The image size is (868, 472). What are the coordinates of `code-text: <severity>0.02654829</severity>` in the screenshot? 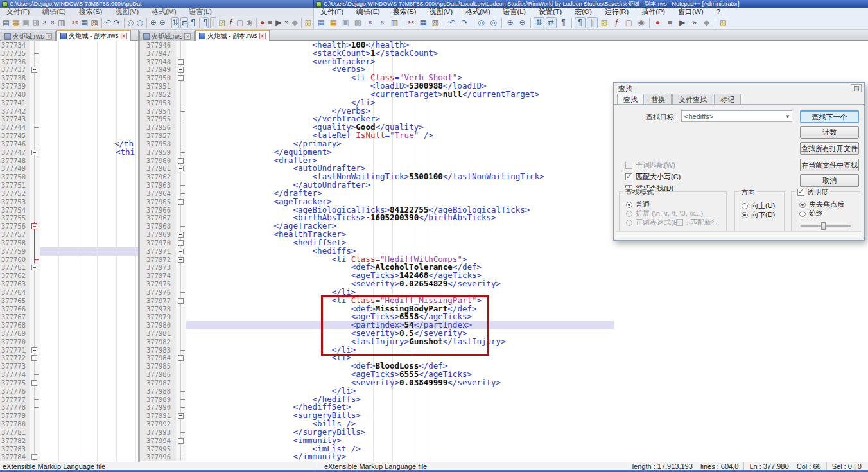 It's located at (527, 284).